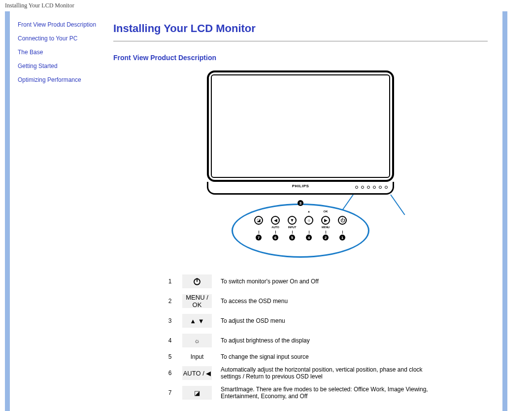 The width and height of the screenshot is (532, 411). Describe the element at coordinates (309, 220) in the screenshot. I see `button-circle-icon: ☼` at that location.